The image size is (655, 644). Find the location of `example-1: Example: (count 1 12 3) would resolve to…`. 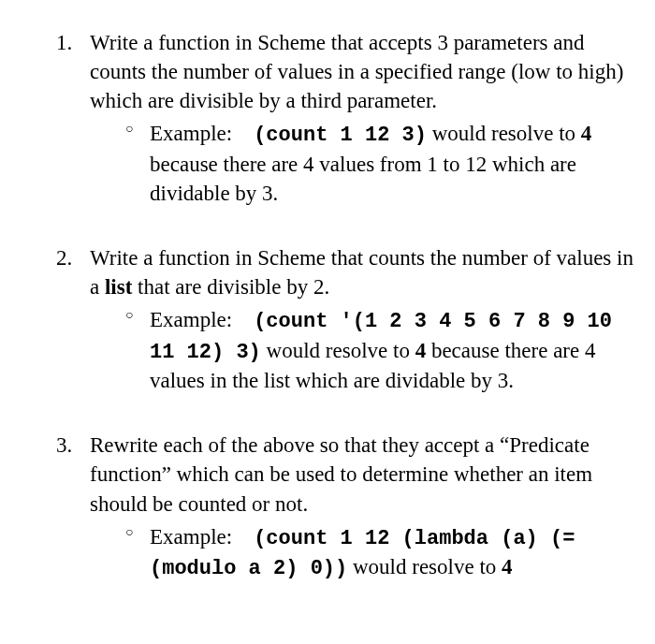

example-1: Example: (count 1 12 3) would resolve to… is located at coordinates (363, 163).